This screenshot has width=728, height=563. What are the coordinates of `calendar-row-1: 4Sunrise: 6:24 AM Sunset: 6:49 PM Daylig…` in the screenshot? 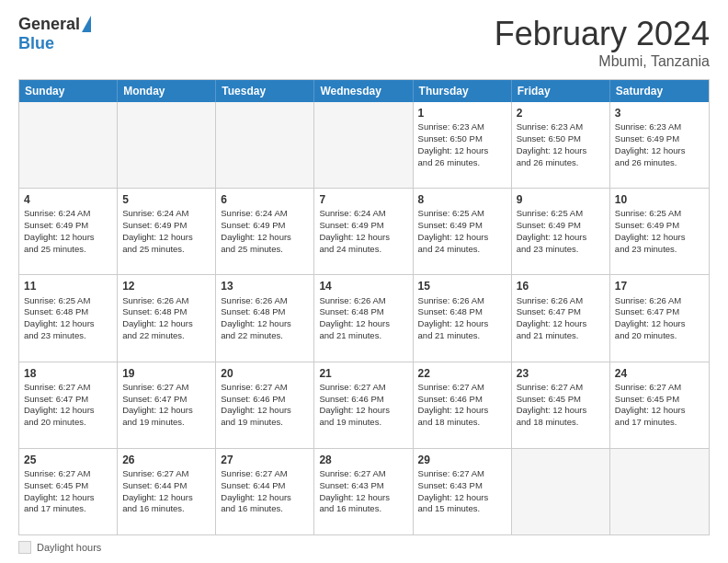 It's located at (364, 231).